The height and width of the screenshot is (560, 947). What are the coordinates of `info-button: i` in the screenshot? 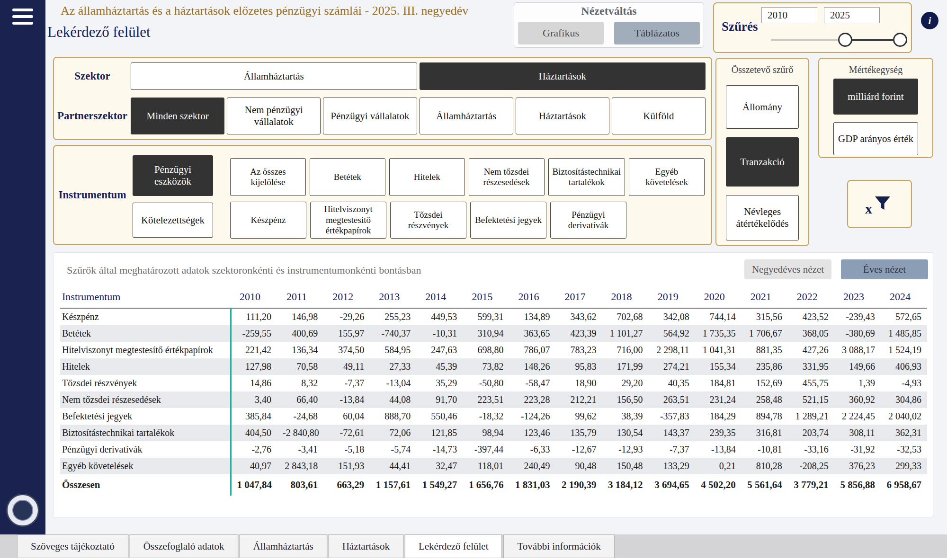 It's located at (930, 21).